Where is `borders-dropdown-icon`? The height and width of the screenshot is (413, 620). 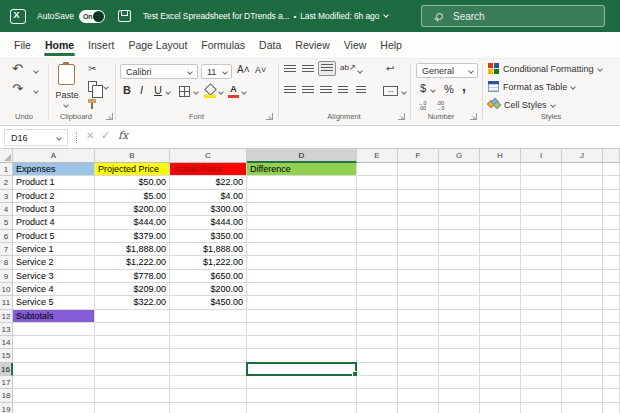
borders-dropdown-icon is located at coordinates (196, 92).